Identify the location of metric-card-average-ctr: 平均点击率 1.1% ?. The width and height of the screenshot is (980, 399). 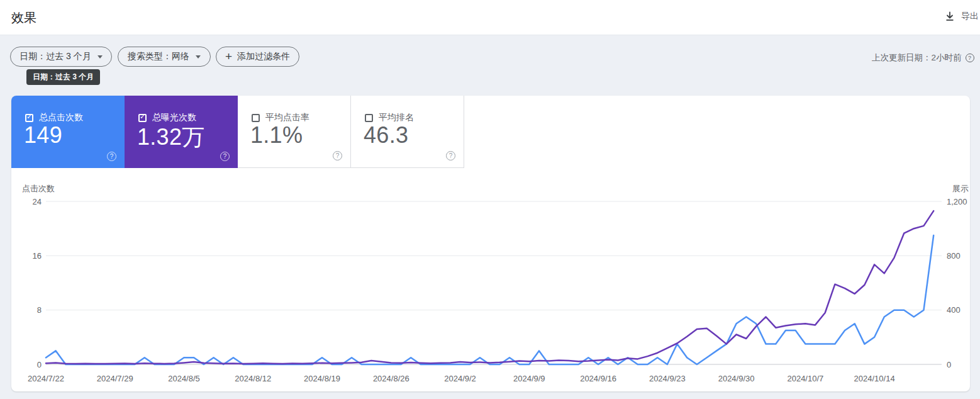
(294, 132).